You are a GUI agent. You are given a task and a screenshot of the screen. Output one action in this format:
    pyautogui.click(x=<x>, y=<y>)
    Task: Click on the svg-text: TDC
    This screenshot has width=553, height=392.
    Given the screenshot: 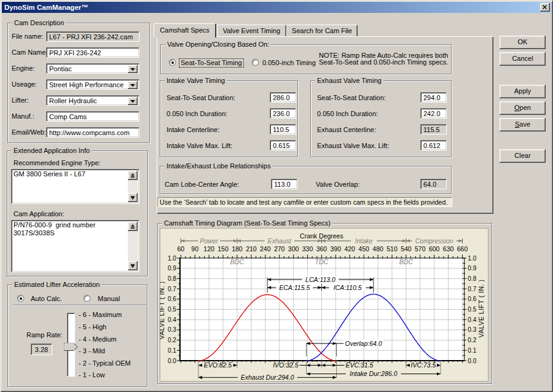 What is the action you would take?
    pyautogui.click(x=322, y=262)
    